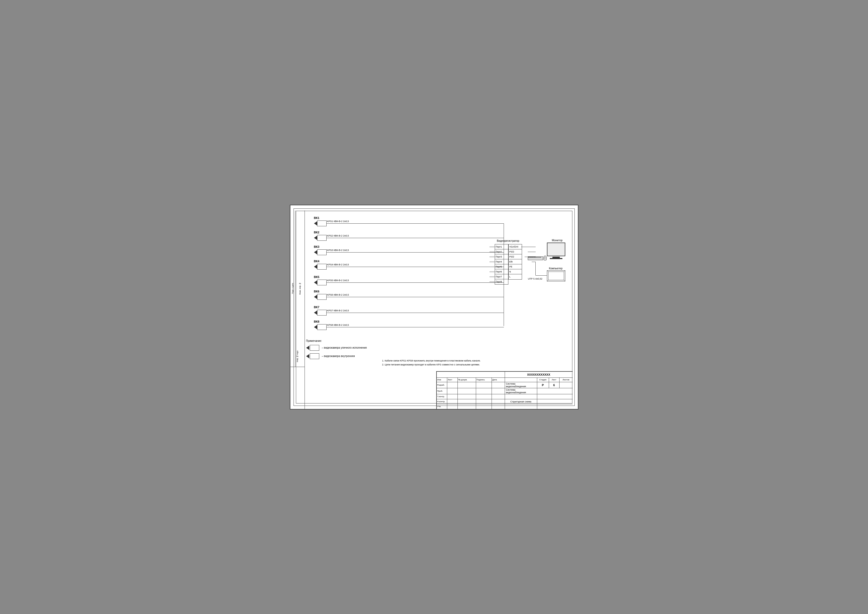 This screenshot has height=614, width=868. What do you see at coordinates (336, 341) in the screenshot?
I see `legend-title: Примечание:` at bounding box center [336, 341].